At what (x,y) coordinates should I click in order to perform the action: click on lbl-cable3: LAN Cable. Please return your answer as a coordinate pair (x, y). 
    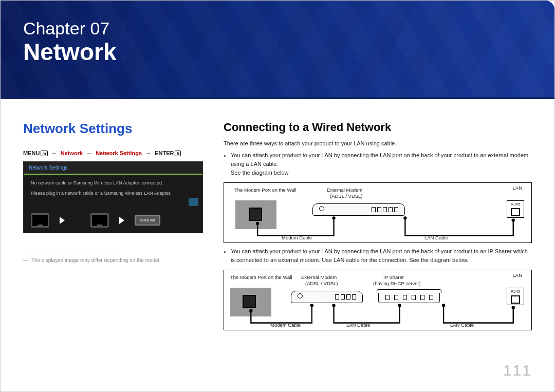
    Looking at the image, I should click on (462, 325).